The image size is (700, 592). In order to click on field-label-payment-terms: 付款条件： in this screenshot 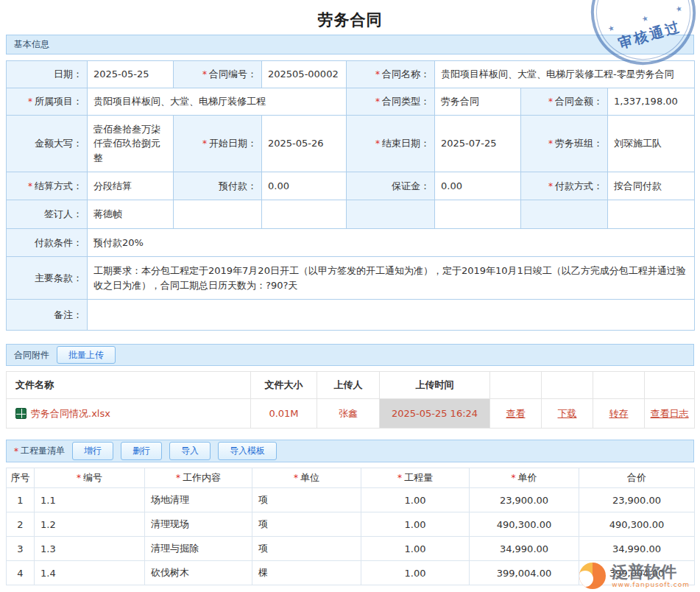, I will do `click(47, 243)`.